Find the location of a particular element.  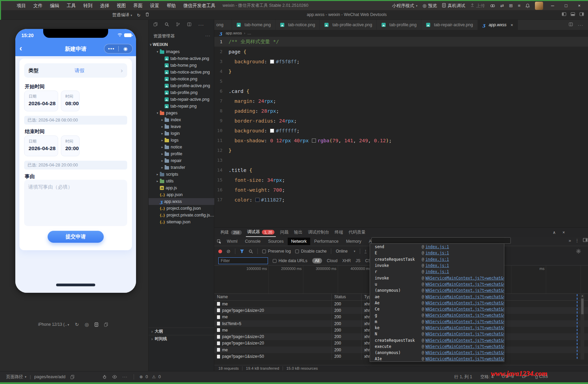

reason-textarea: 请填写事由（必填） is located at coordinates (75, 203).